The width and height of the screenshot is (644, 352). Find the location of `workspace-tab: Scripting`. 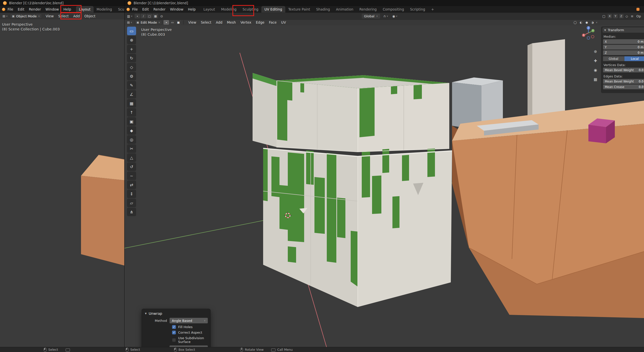

workspace-tab: Scripting is located at coordinates (418, 9).